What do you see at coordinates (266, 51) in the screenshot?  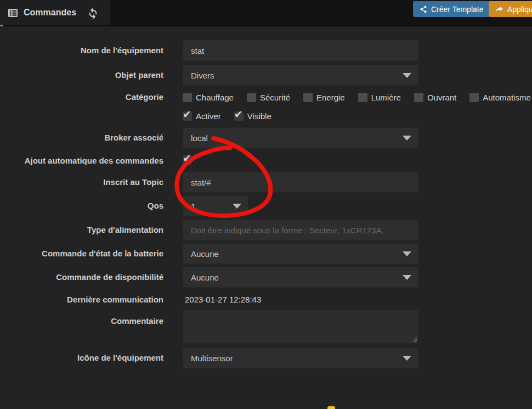 I see `field-nom-equipement: Nom de l'équipement` at bounding box center [266, 51].